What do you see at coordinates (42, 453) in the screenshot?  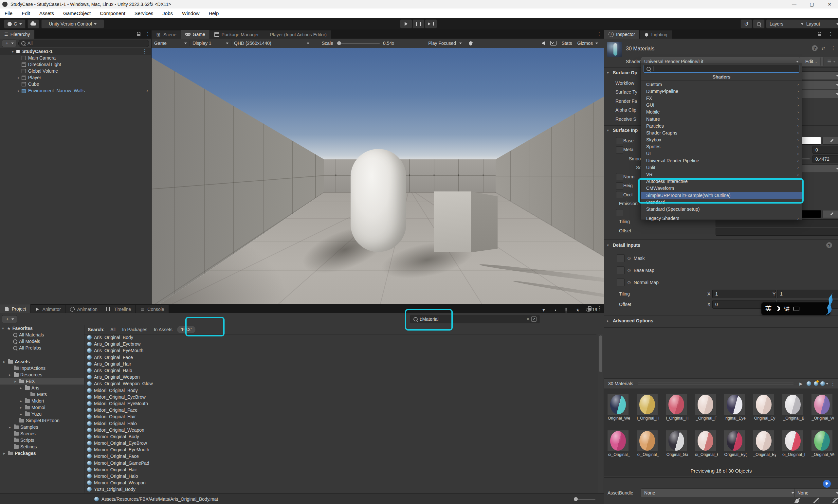 I see `folder-row: Packages` at bounding box center [42, 453].